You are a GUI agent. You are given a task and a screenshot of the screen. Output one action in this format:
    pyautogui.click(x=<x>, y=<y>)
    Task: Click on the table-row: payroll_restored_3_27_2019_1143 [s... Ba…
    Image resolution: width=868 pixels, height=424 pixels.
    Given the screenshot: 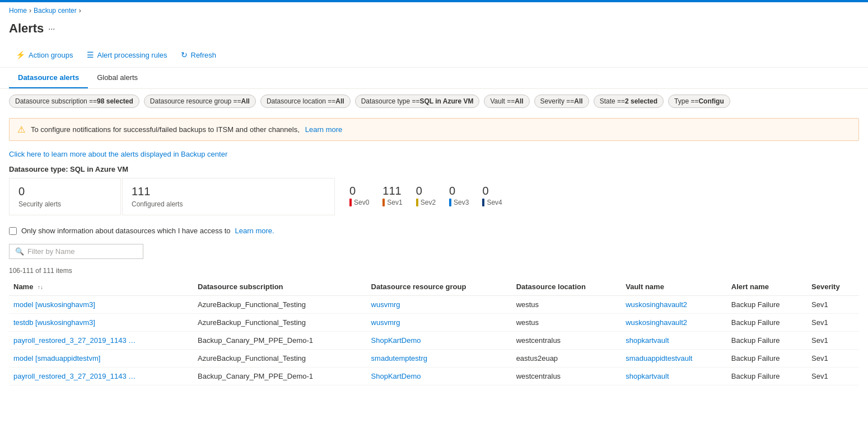 What is the action you would take?
    pyautogui.click(x=434, y=376)
    